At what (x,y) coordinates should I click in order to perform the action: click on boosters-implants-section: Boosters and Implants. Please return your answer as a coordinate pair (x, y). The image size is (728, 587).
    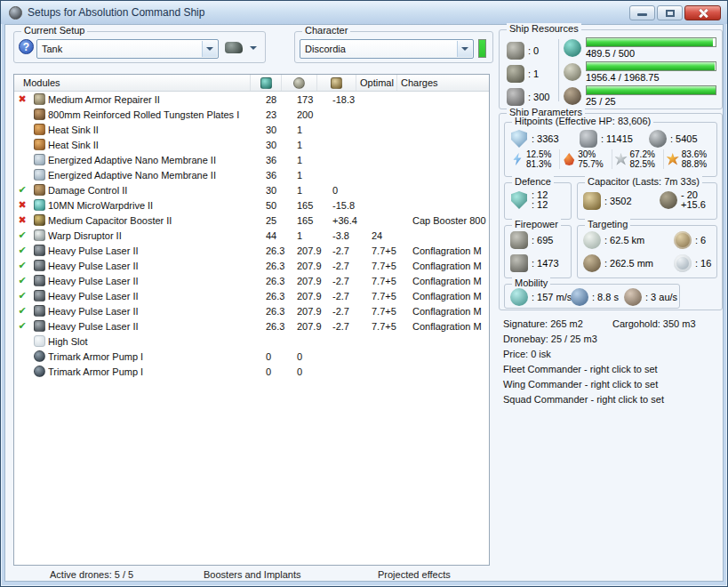
    Looking at the image, I should click on (252, 575).